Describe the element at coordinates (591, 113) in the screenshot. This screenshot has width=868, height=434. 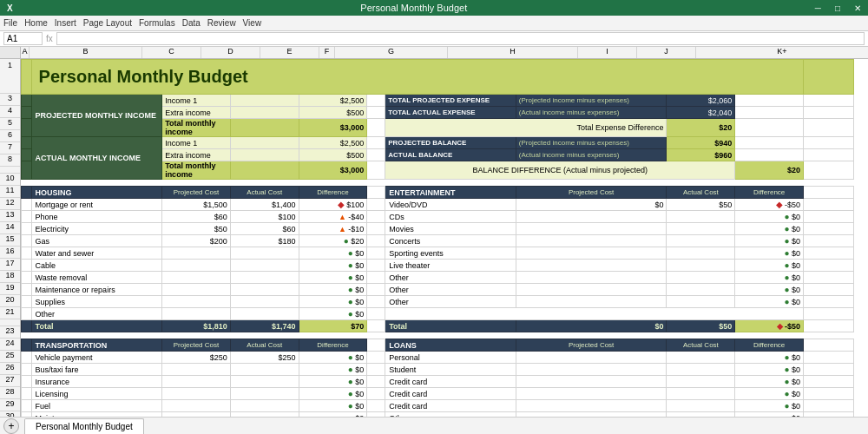
I see `cell-total-actual-exp-note: (Actual income minus expenses)` at that location.